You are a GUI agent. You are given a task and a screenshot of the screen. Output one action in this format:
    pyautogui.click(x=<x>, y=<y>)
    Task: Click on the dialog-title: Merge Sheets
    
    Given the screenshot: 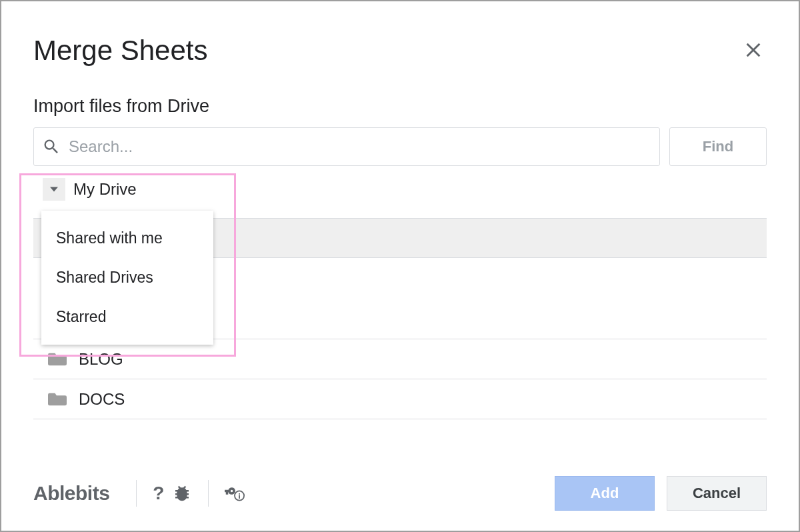 What is the action you would take?
    pyautogui.click(x=120, y=51)
    